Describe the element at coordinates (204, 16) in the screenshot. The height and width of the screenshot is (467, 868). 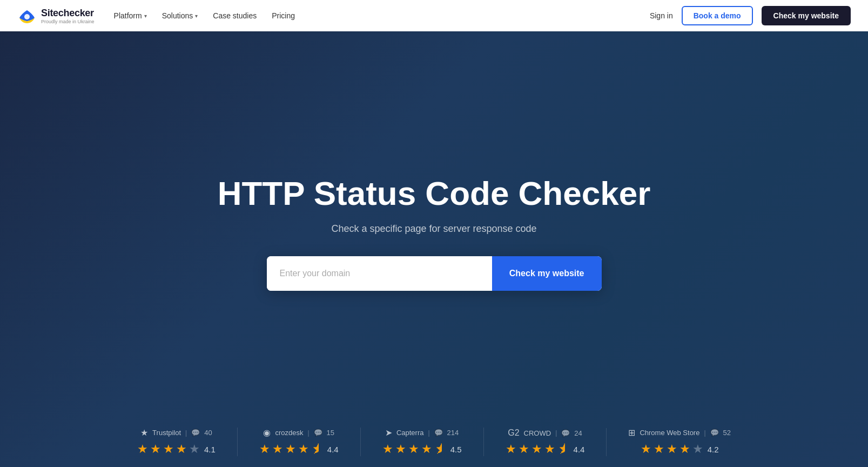
I see `nav-links: Platform ▾ Solutions ▾ Case studies Pric…` at that location.